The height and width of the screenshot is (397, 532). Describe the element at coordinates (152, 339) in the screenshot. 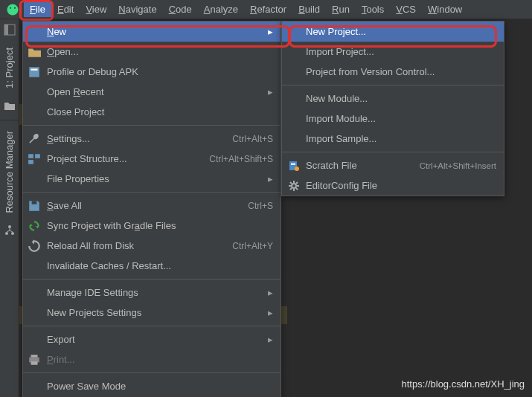

I see `menu-export: Export▸` at that location.